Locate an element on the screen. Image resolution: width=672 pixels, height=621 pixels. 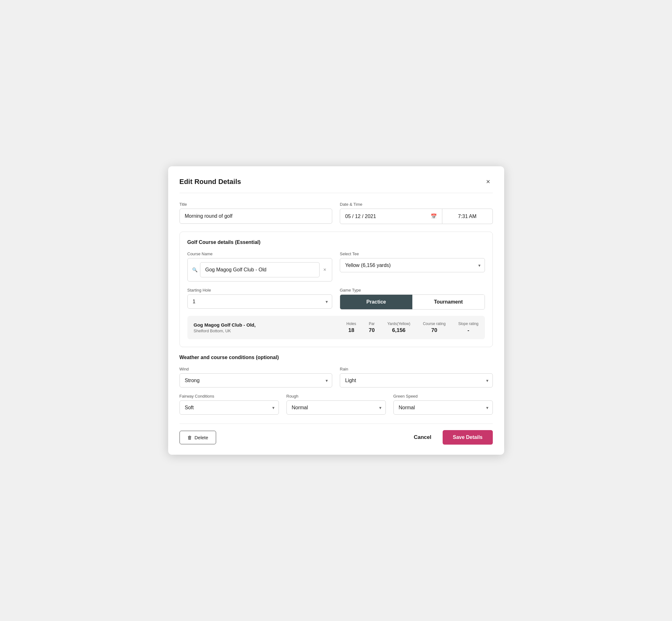
rough-select-container: Short Normal Long ▾ is located at coordinates (336, 408).